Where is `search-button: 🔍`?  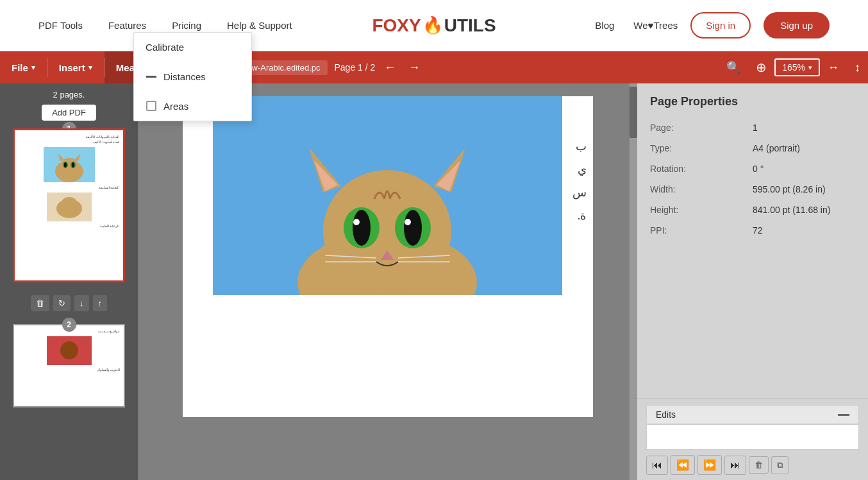
search-button: 🔍 is located at coordinates (733, 67).